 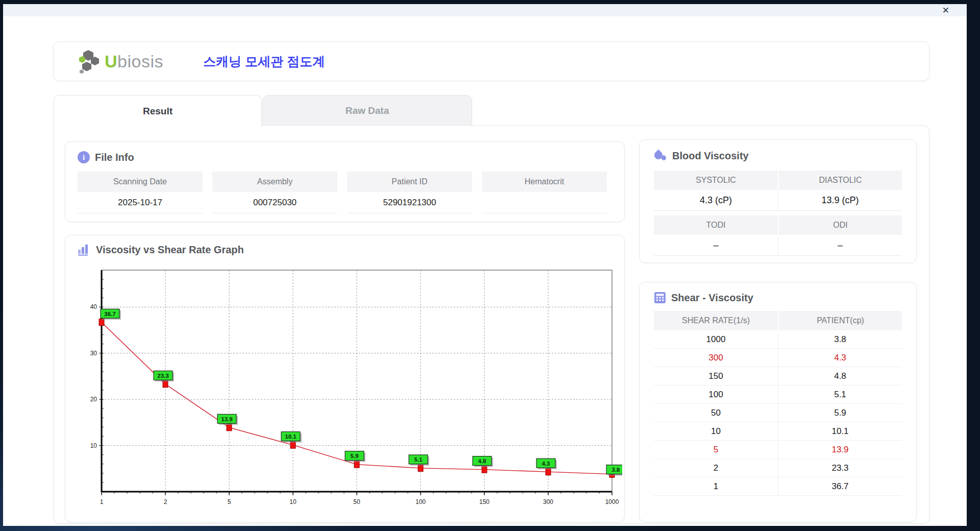 What do you see at coordinates (716, 376) in the screenshot?
I see `shear-rate-cell: 150` at bounding box center [716, 376].